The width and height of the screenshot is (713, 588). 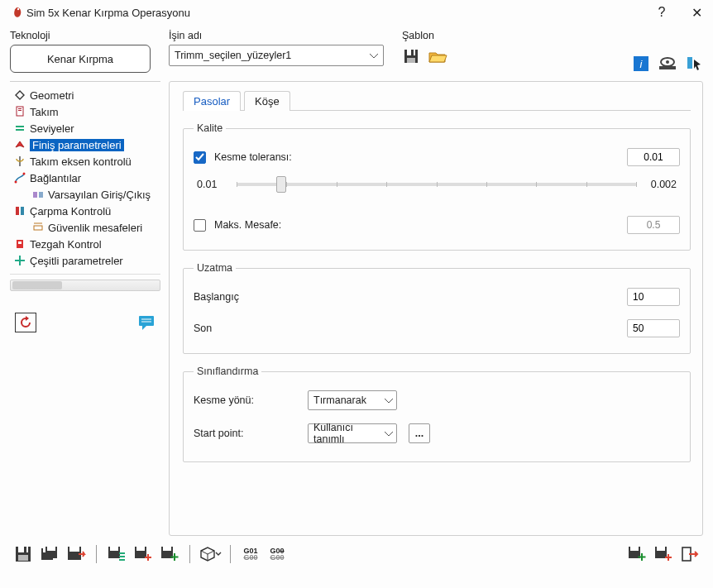 What do you see at coordinates (352, 400) in the screenshot?
I see `cut-direction-select: Tırmanarak` at bounding box center [352, 400].